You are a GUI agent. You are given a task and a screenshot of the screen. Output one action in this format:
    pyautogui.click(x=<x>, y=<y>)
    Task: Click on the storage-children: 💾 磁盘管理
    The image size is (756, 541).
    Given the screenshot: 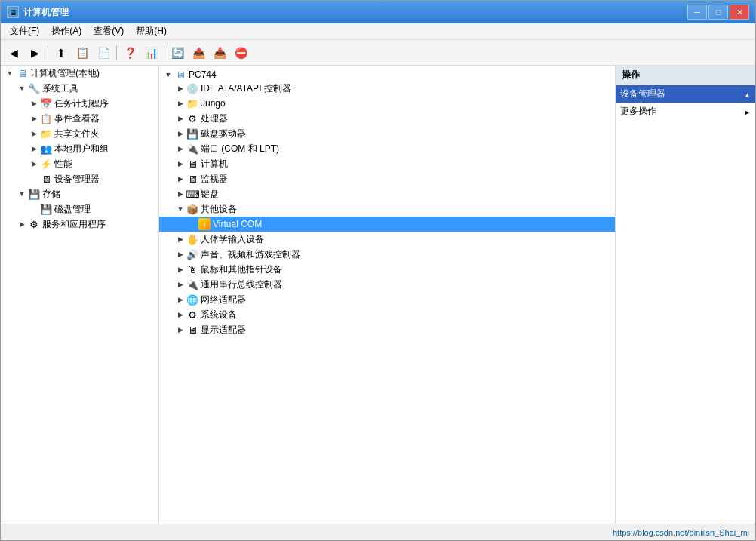 What is the action you would take?
    pyautogui.click(x=80, y=209)
    